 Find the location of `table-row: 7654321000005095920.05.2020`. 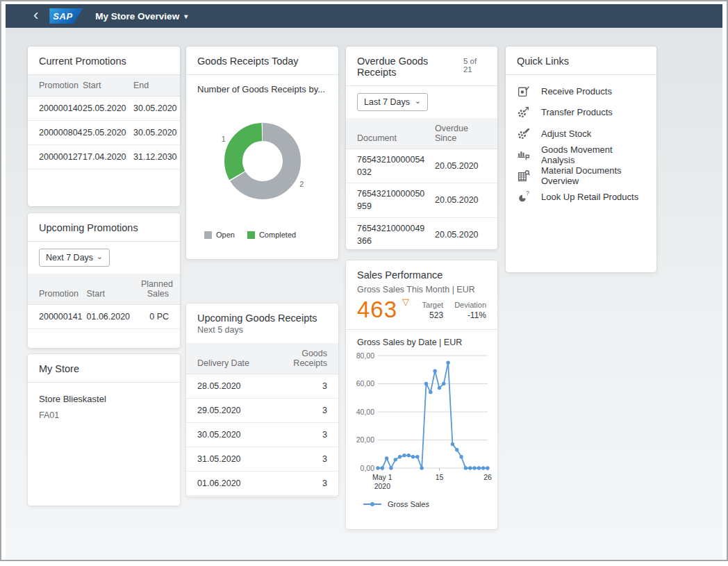

table-row: 7654321000005095920.05.2020 is located at coordinates (422, 200).